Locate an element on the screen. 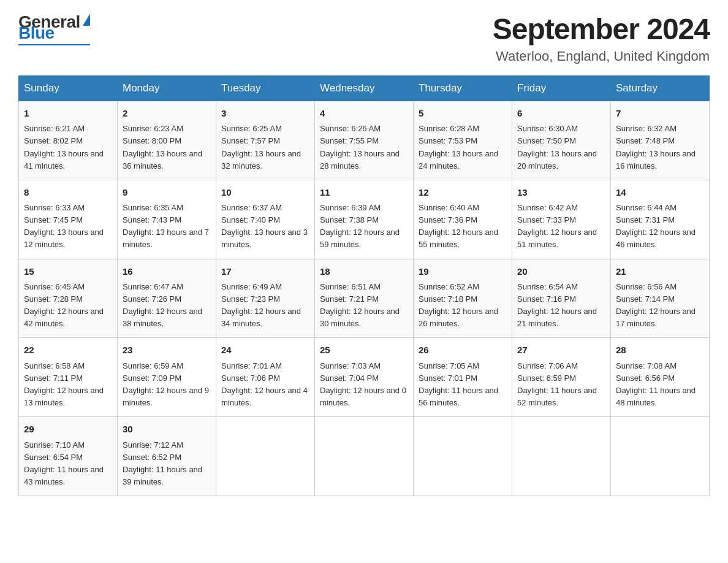 The height and width of the screenshot is (563, 728). logo-underline is located at coordinates (54, 45).